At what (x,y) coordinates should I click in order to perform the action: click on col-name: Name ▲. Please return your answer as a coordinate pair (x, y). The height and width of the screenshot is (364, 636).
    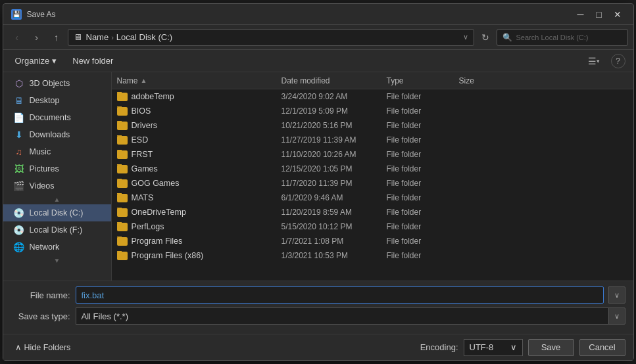
    Looking at the image, I should click on (199, 81).